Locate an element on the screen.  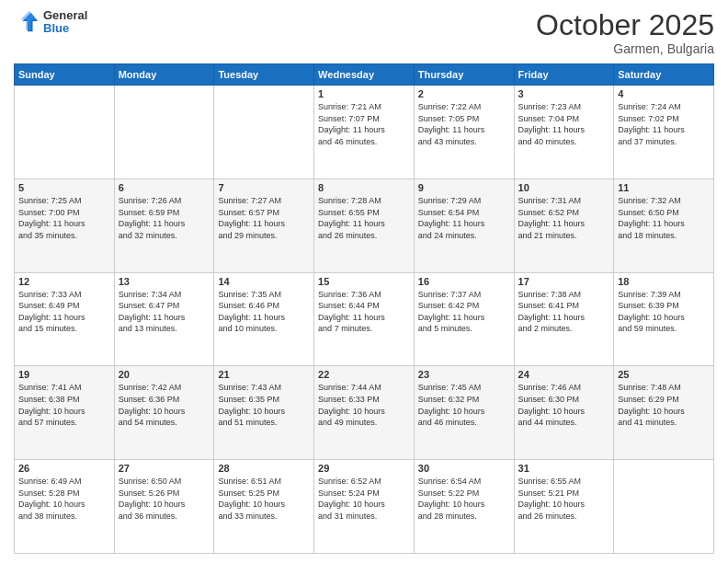
calendar-cell: 20Sunrise: 7:42 AMSunset: 6:36 PMDayligh… is located at coordinates (164, 413).